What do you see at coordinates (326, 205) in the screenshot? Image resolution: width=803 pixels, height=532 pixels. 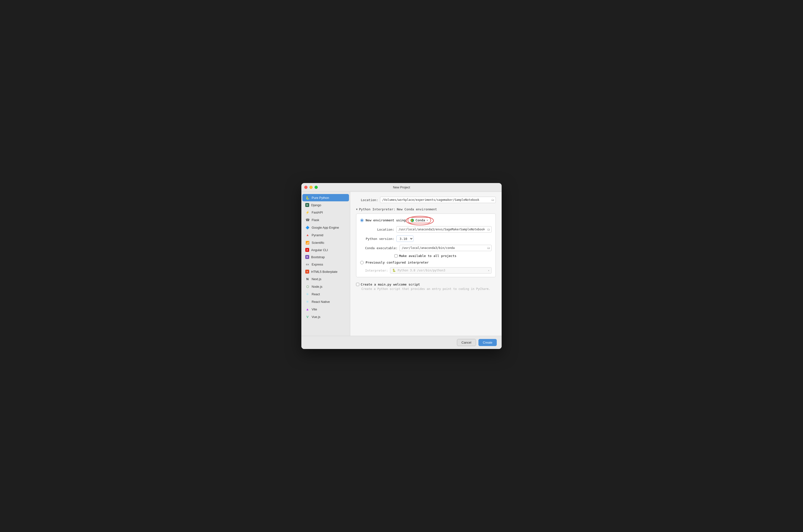 I see `sidebar-item-django: D Django` at bounding box center [326, 205].